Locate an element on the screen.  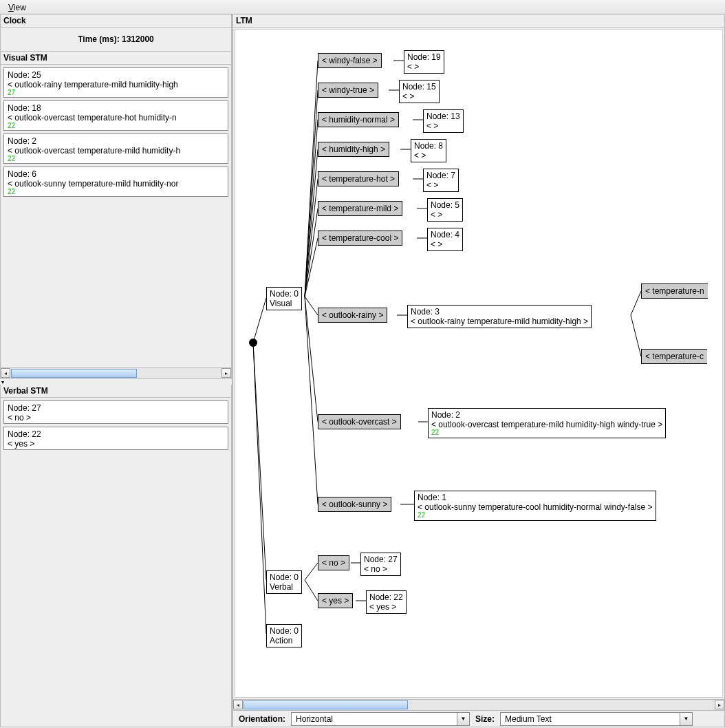
tree-node: Node: 1 < outlook-sunny temperature-cool… is located at coordinates (535, 506).